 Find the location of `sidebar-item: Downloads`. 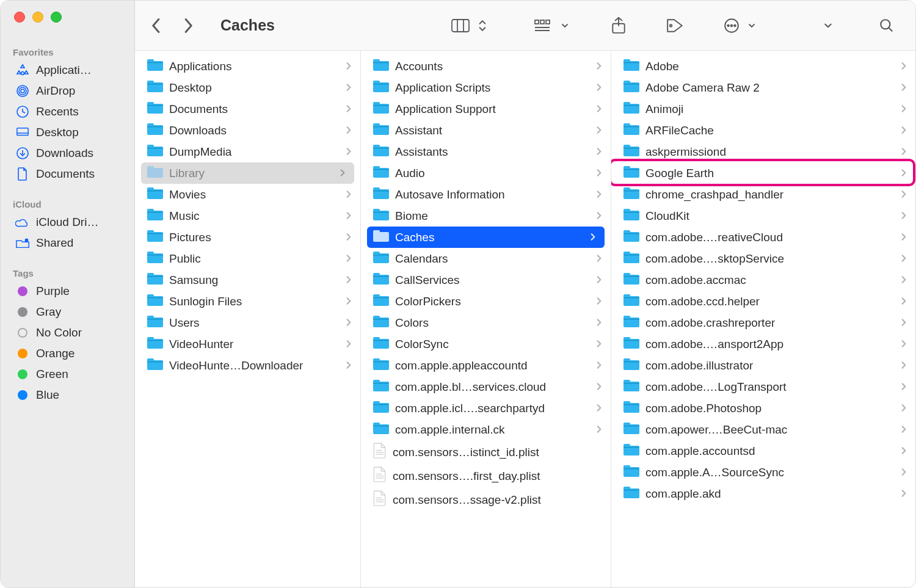

sidebar-item: Downloads is located at coordinates (67, 153).